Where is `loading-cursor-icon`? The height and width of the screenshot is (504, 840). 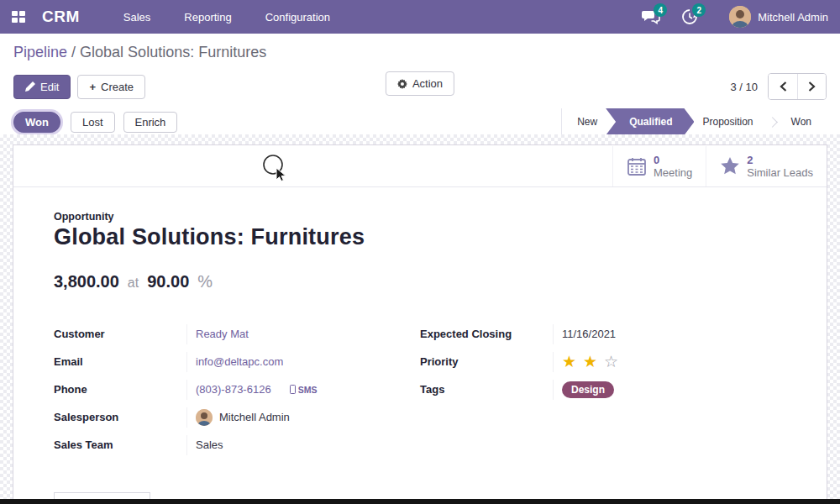
loading-cursor-icon is located at coordinates (276, 168).